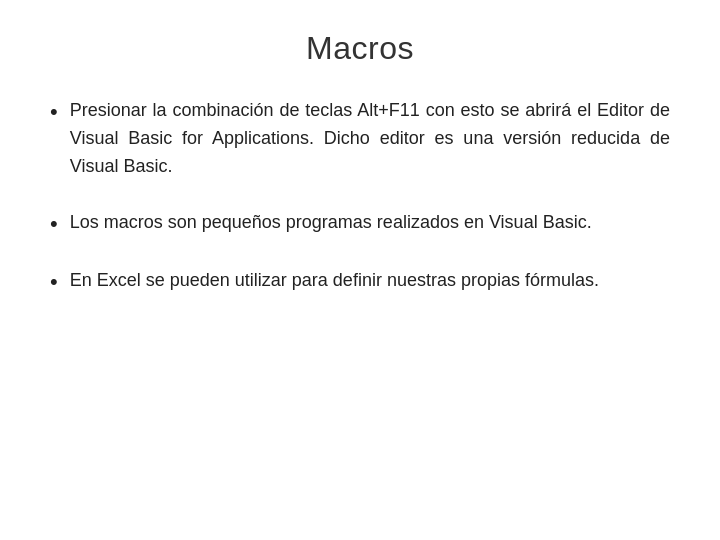 Image resolution: width=720 pixels, height=540 pixels. What do you see at coordinates (370, 139) in the screenshot?
I see `bullet-text-1: Presionar la combinación de teclas Alt+F…` at bounding box center [370, 139].